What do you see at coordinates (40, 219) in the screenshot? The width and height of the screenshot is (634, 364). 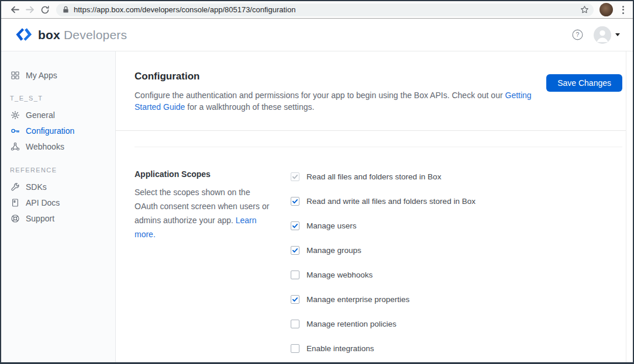 I see `sidebar-item-label: Support` at bounding box center [40, 219].